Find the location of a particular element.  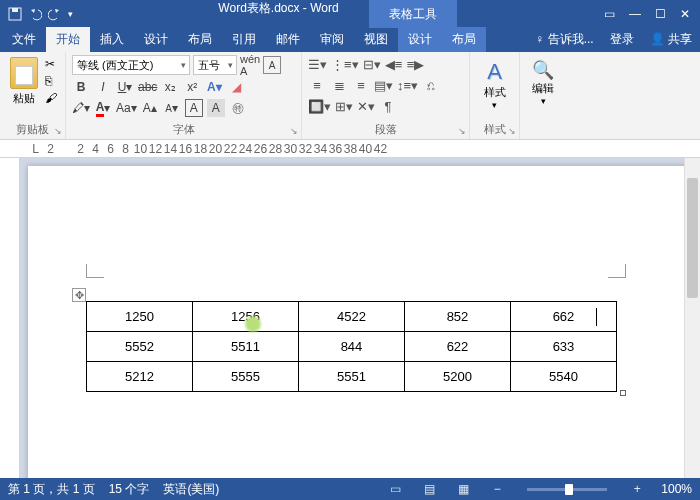

table-cell: 852 is located at coordinates (458, 317).